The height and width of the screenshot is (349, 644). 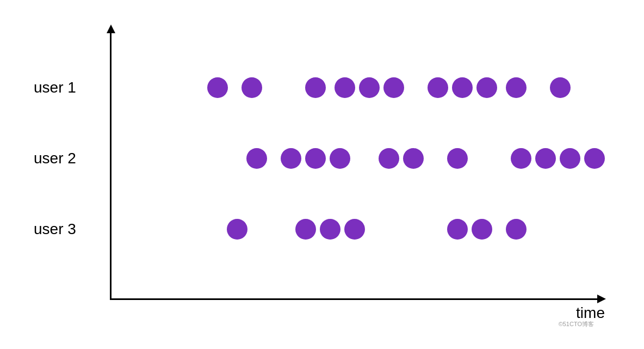 I want to click on x-axis-arrow, so click(x=602, y=299).